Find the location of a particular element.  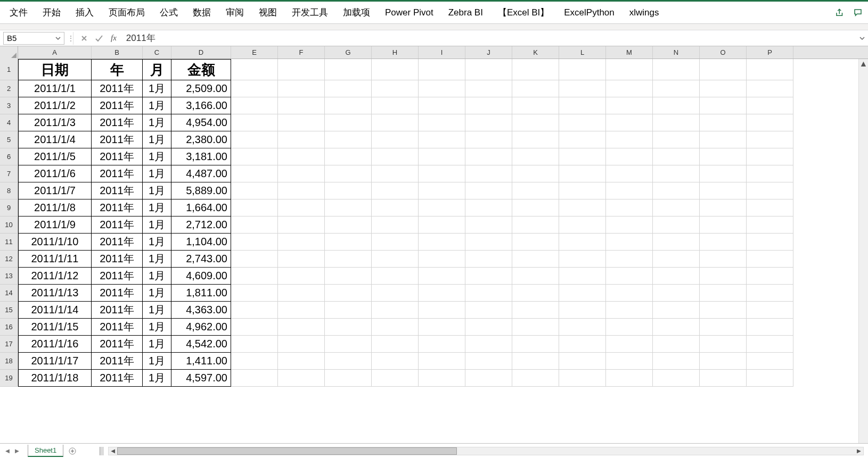

tab-excelpython: ExcelPython is located at coordinates (589, 13).